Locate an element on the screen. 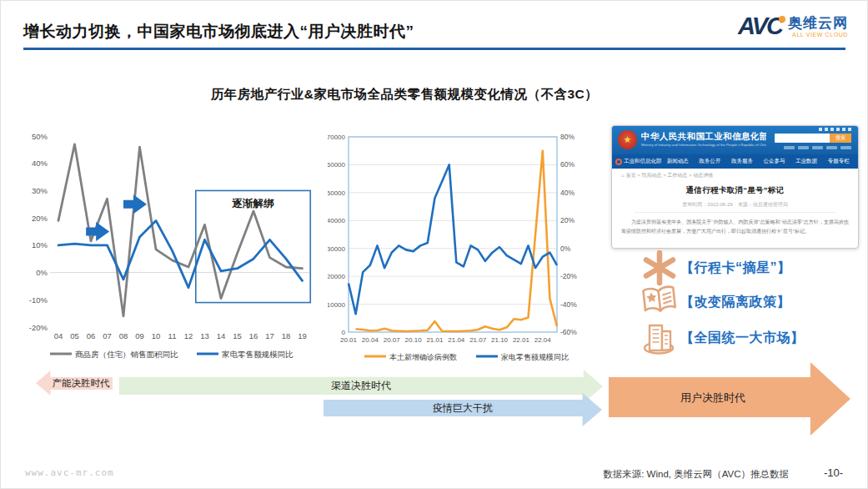 The image size is (868, 489). svg-text: 20.10 is located at coordinates (414, 340).